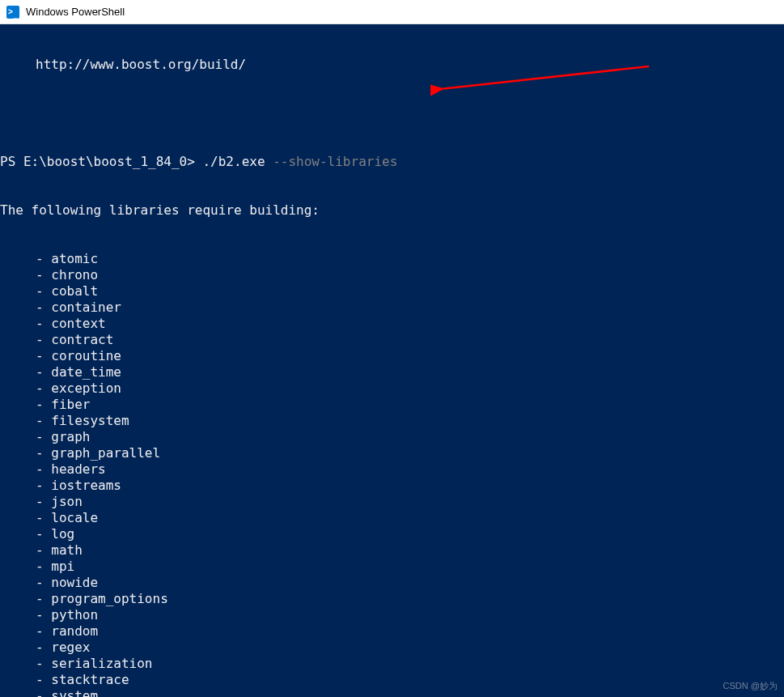 The height and width of the screenshot is (697, 784). What do you see at coordinates (90, 680) in the screenshot?
I see `library-name: stacktrace` at bounding box center [90, 680].